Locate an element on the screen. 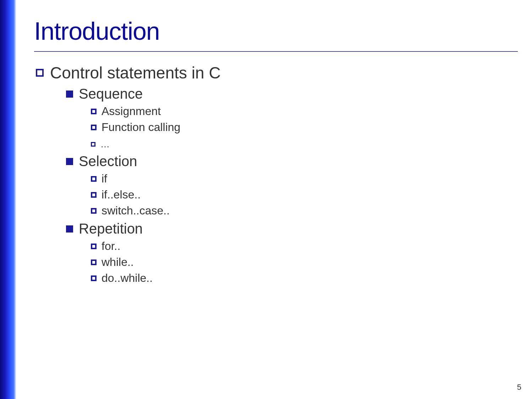 The height and width of the screenshot is (399, 532). bullet-l2-selection: Selection is located at coordinates (292, 161).